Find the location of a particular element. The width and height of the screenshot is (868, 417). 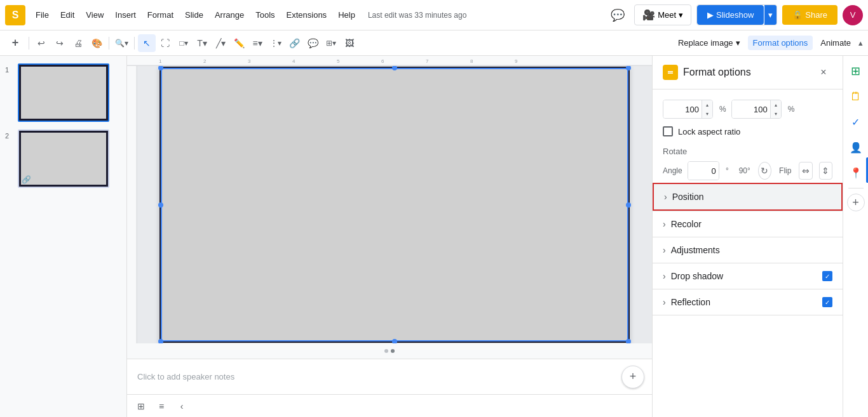

share-button: 🔒 Share is located at coordinates (810, 15).